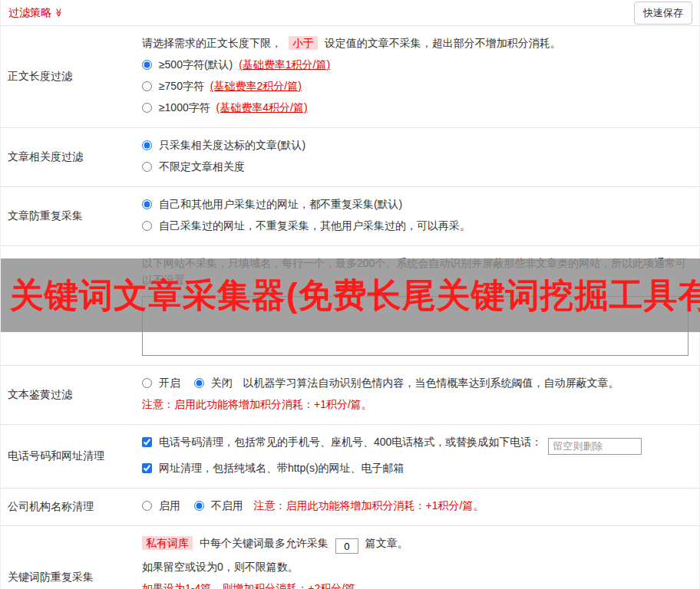 This screenshot has height=589, width=700. What do you see at coordinates (443, 43) in the screenshot?
I see `intro-text-post: 设定值的文章不采集，超出部分不增加积分消耗。` at bounding box center [443, 43].